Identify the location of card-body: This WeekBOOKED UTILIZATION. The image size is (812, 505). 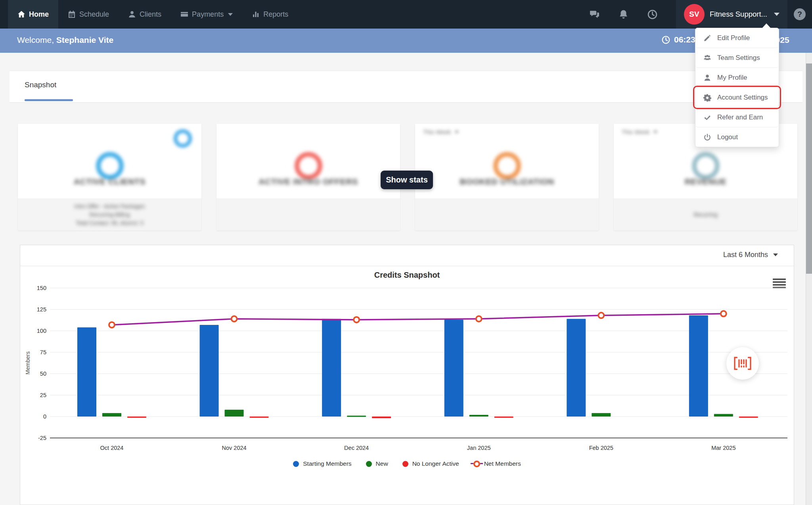
(507, 161).